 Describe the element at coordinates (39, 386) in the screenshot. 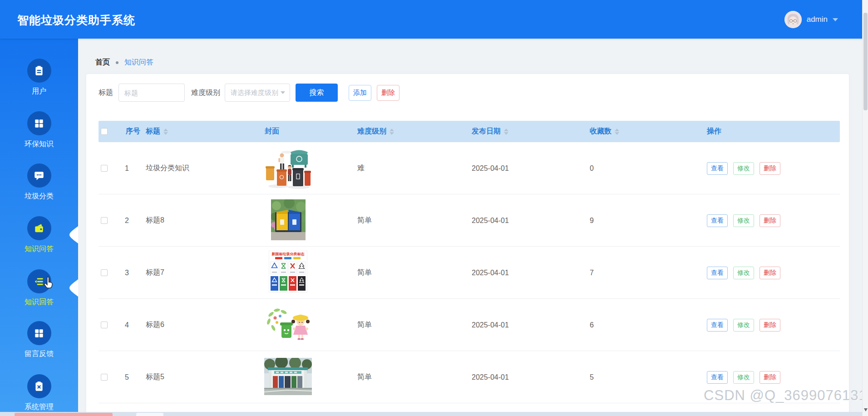

I see `clipboard-x-icon` at that location.